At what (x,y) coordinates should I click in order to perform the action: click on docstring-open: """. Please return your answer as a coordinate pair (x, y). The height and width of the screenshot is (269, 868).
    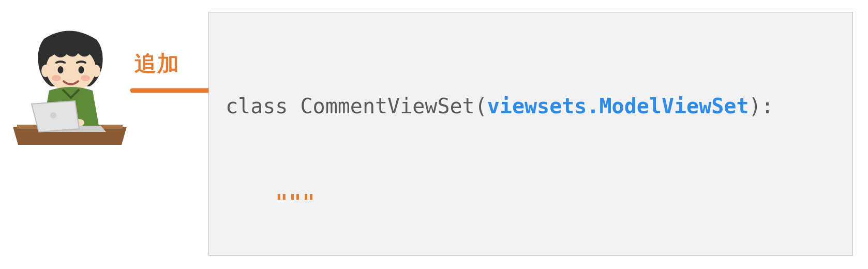
    Looking at the image, I should click on (295, 202).